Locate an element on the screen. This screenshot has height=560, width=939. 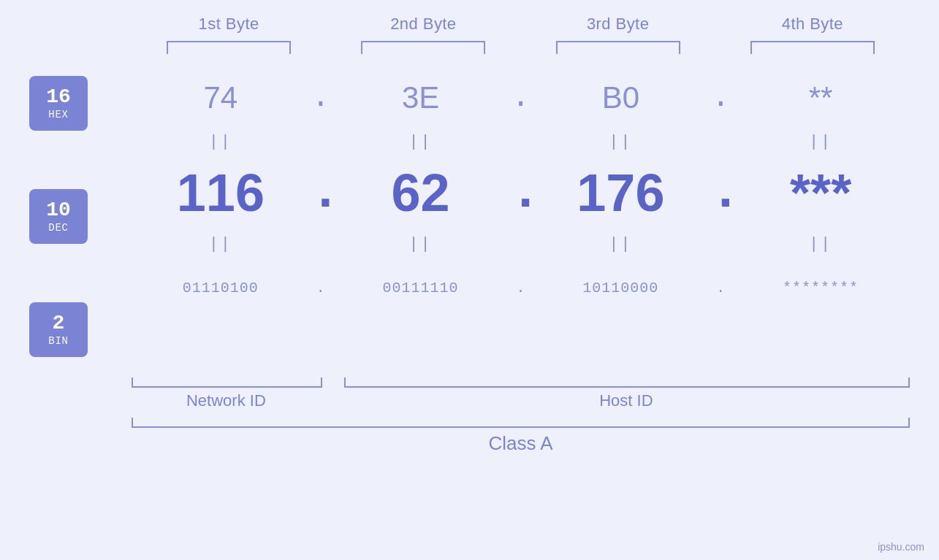
label-spacer is located at coordinates (332, 401).